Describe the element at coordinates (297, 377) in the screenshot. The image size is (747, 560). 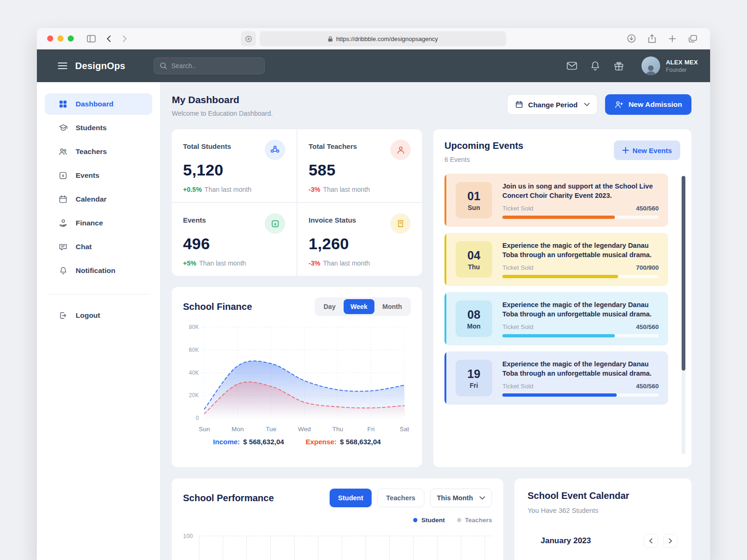
I see `school-finance-card: School Finance Day Week Month 80K60K40K2…` at that location.